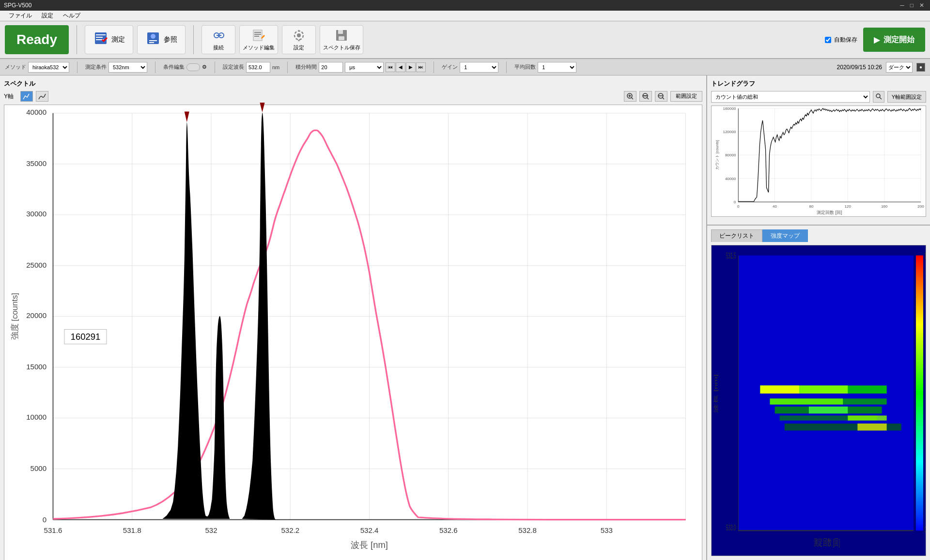 The height and width of the screenshot is (560, 930). What do you see at coordinates (922, 5) in the screenshot?
I see `close-btn: ✕` at bounding box center [922, 5].